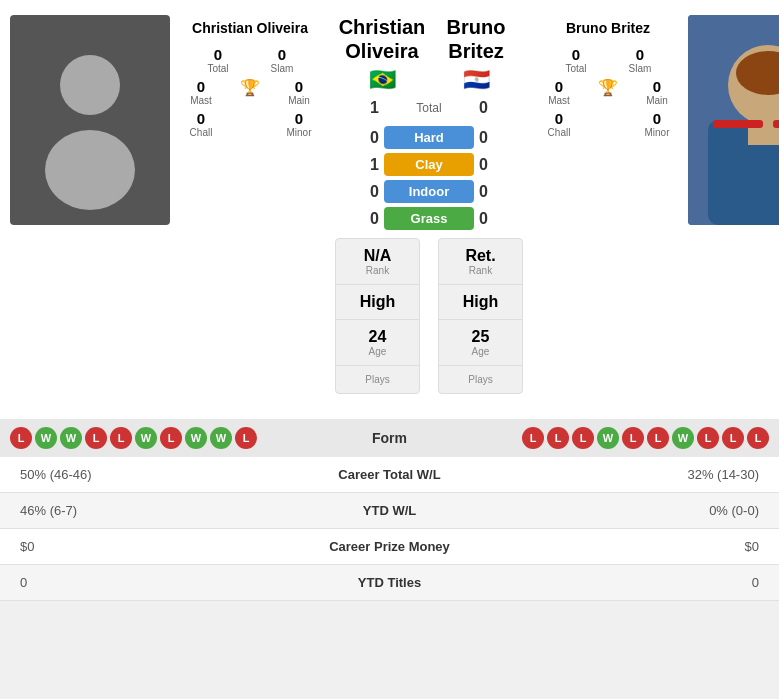 The image size is (779, 699). Describe the element at coordinates (480, 302) in the screenshot. I see `right-high-value: High` at that location.